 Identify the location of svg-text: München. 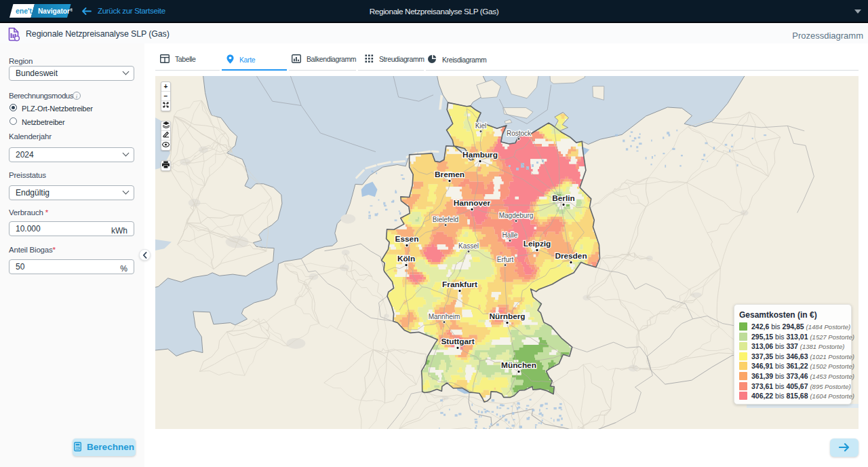
(519, 365).